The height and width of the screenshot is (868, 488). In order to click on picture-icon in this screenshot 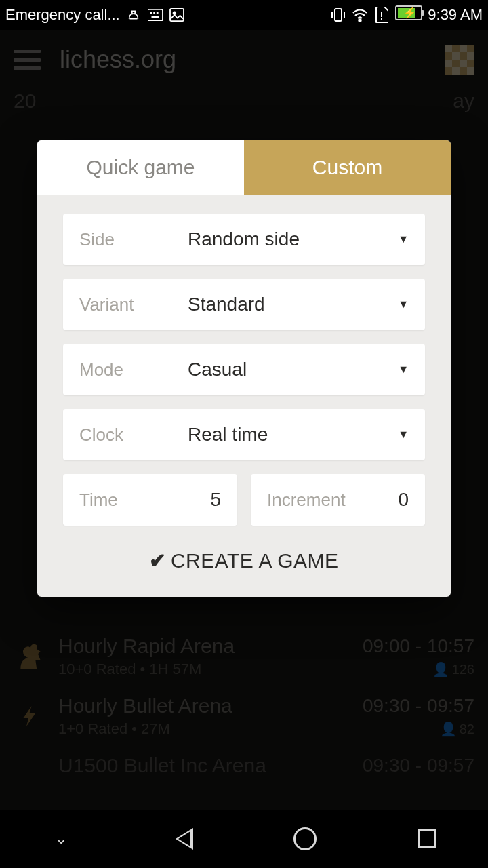, I will do `click(177, 15)`.